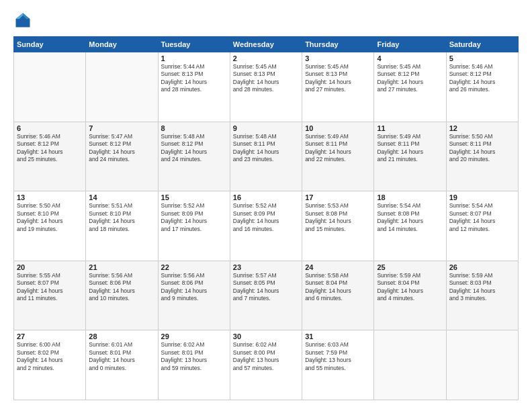 The image size is (532, 411). Describe the element at coordinates (194, 336) in the screenshot. I see `day-number: 29` at that location.